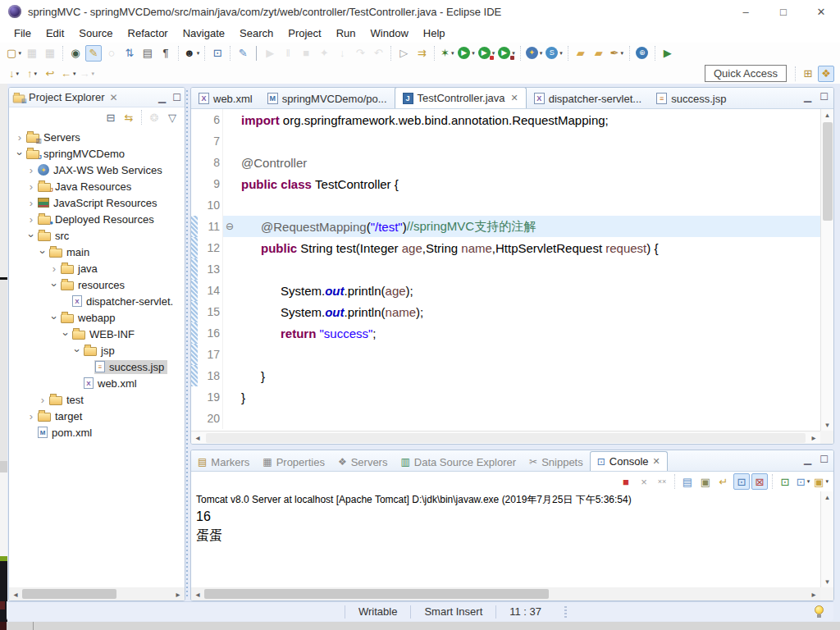 The height and width of the screenshot is (630, 840). I want to click on show-whitespace-button: ¶, so click(166, 53).